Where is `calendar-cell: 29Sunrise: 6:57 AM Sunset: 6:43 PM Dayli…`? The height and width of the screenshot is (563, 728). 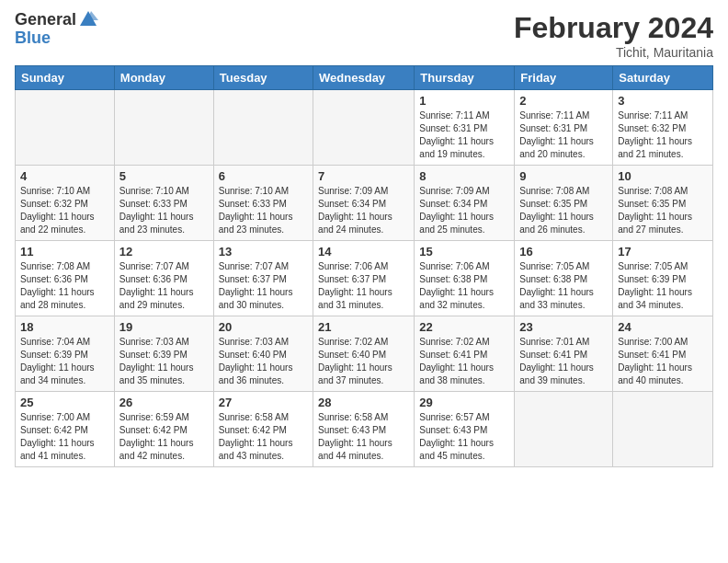
calendar-cell: 29Sunrise: 6:57 AM Sunset: 6:43 PM Dayli… is located at coordinates (465, 430).